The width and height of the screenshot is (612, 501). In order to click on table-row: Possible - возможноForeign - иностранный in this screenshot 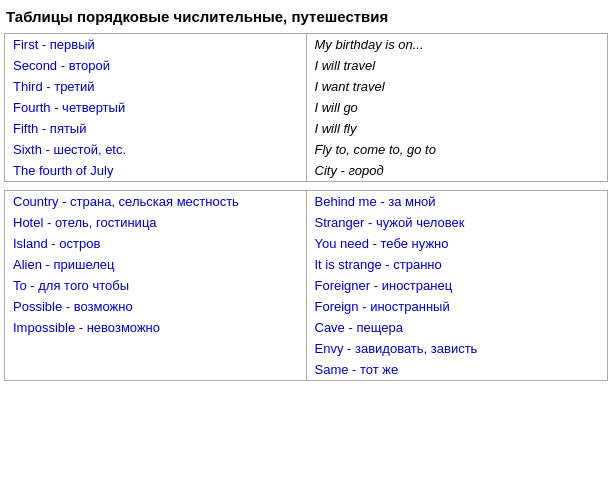, I will do `click(306, 306)`.